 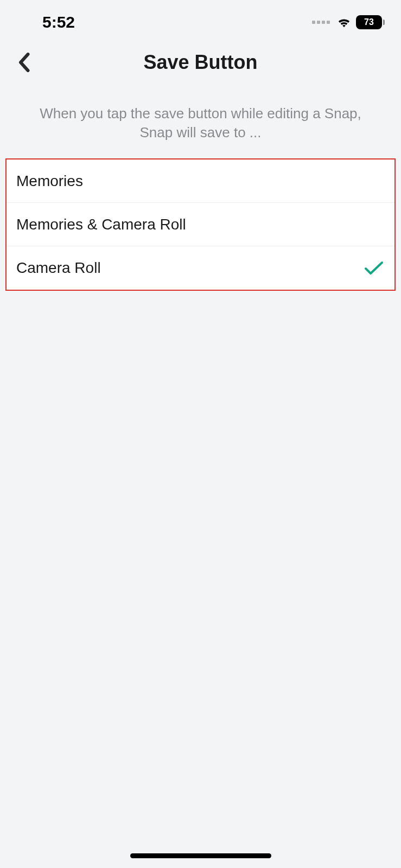 I want to click on battery-level: 73, so click(x=369, y=22).